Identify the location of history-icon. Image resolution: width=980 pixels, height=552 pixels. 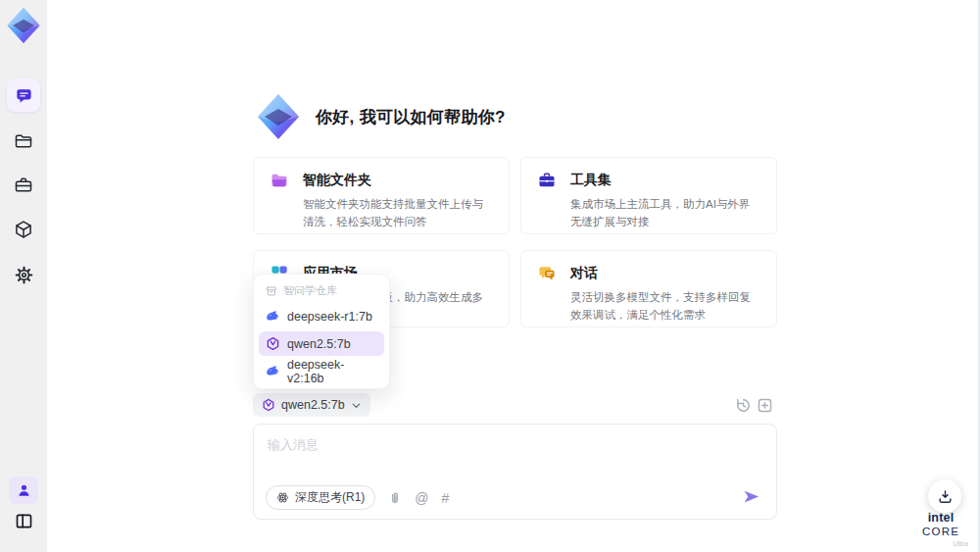
(743, 406).